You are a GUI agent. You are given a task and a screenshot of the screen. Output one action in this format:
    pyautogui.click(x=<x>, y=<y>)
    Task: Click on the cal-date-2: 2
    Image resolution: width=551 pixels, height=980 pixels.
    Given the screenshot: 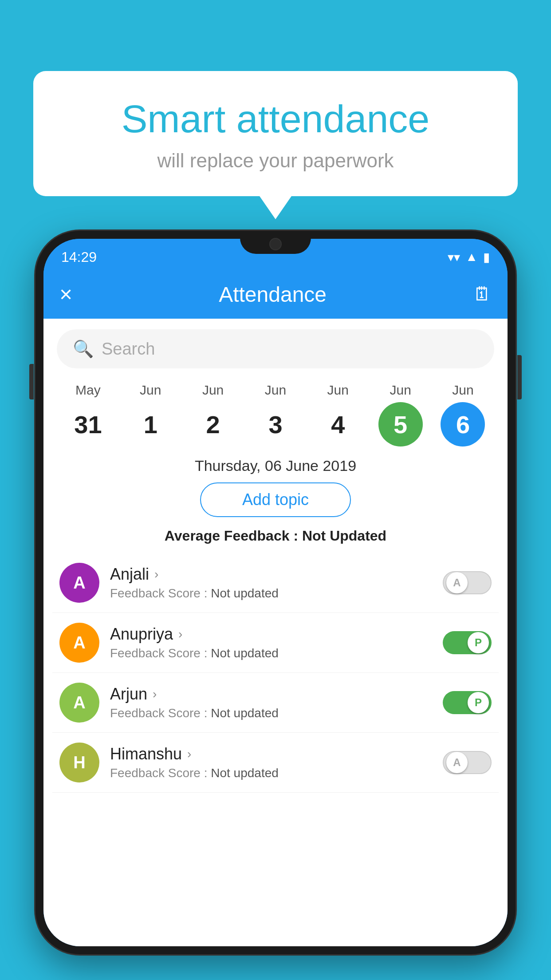 What is the action you would take?
    pyautogui.click(x=213, y=424)
    